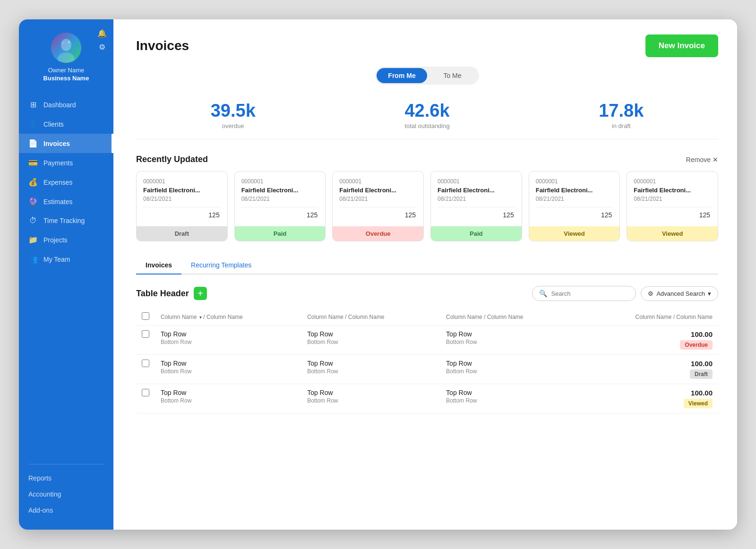 This screenshot has width=756, height=549. Describe the element at coordinates (33, 105) in the screenshot. I see `dashboard-icon: ⊞` at that location.